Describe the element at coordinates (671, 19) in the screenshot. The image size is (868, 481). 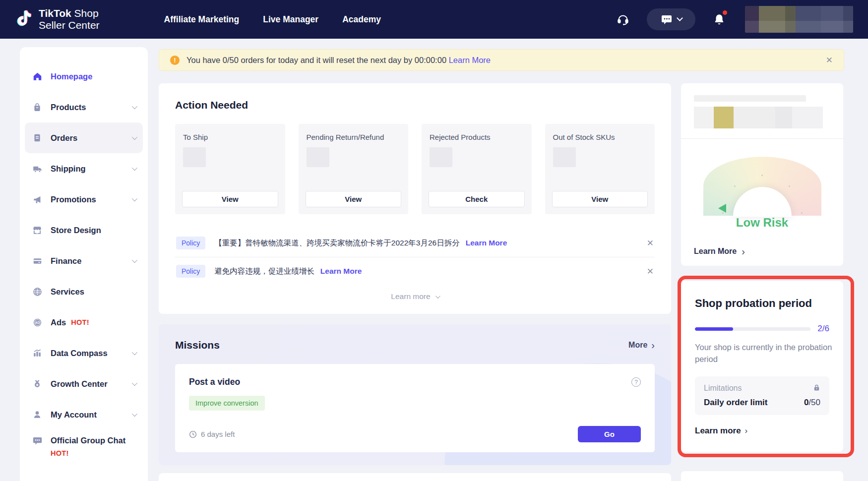
I see `messages-dropdown-button` at that location.